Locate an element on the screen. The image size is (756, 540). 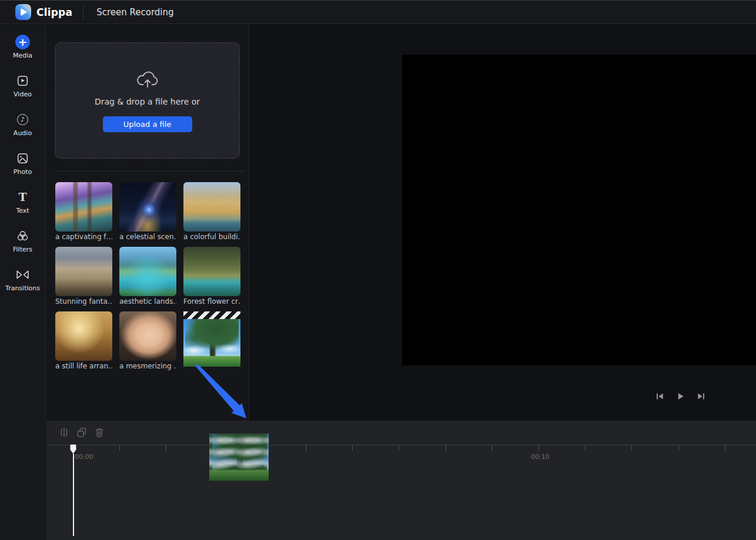
player-controls is located at coordinates (681, 396).